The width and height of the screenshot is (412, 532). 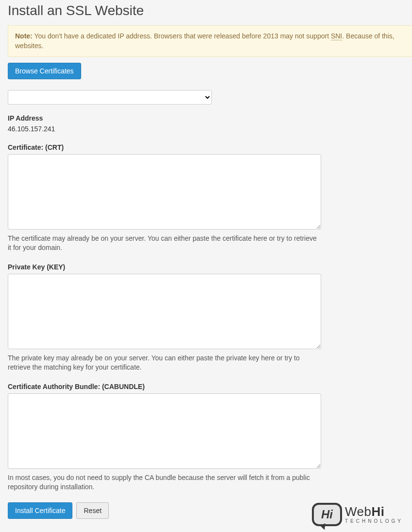 I want to click on page-title: Install an SSL Website, so click(x=206, y=11).